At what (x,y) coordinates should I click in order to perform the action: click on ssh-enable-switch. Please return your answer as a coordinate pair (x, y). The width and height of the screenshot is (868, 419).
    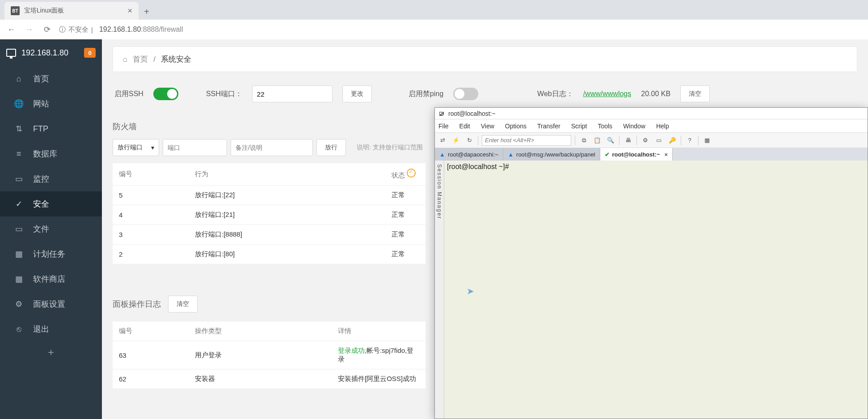
    Looking at the image, I should click on (166, 94).